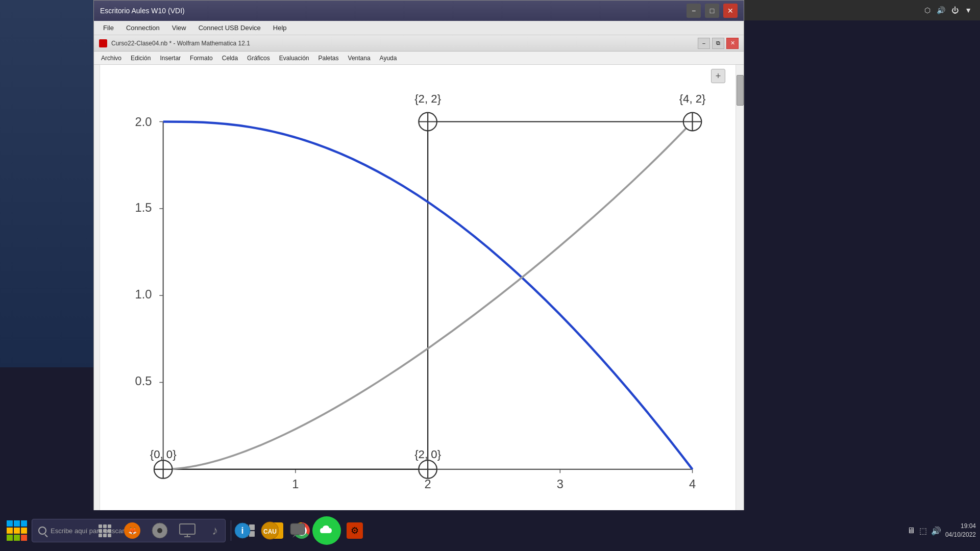 This screenshot has height=551, width=980. Describe the element at coordinates (42, 531) in the screenshot. I see `search-icon` at that location.